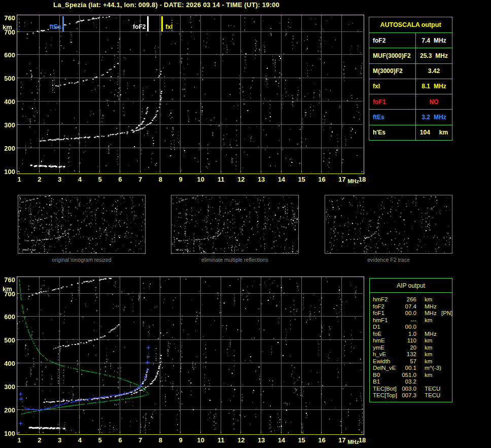  What do you see at coordinates (8, 387) in the screenshot?
I see `y-tick-label: 300` at bounding box center [8, 387].